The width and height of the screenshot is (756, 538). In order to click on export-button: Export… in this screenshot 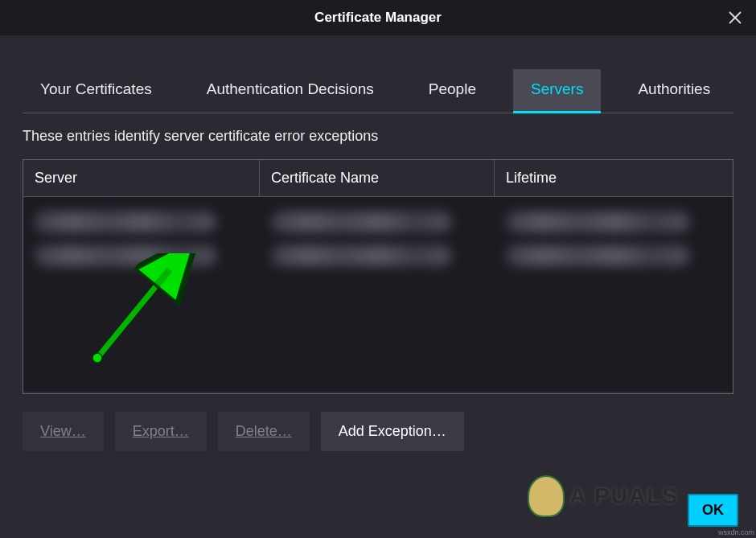, I will do `click(161, 431)`.